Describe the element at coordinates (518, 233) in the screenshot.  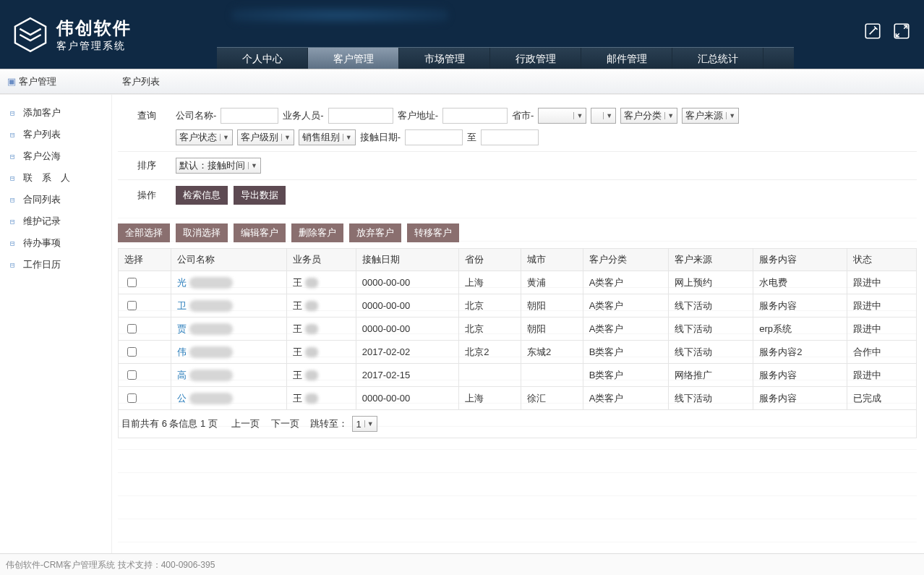
I see `bulk-actions: 全部选择取消选择编辑客户删除客户放弃客户转移客户` at that location.